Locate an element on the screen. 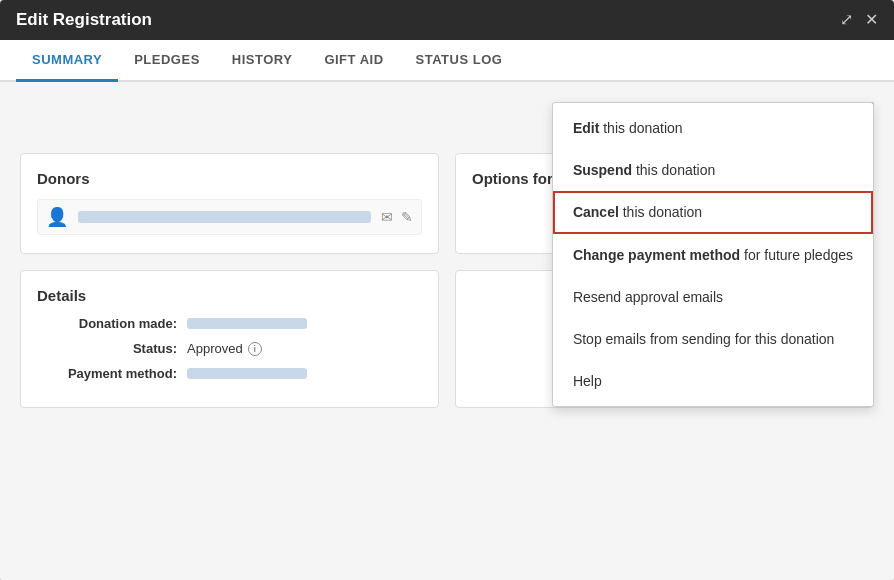  status-value: Approved i is located at coordinates (224, 348).